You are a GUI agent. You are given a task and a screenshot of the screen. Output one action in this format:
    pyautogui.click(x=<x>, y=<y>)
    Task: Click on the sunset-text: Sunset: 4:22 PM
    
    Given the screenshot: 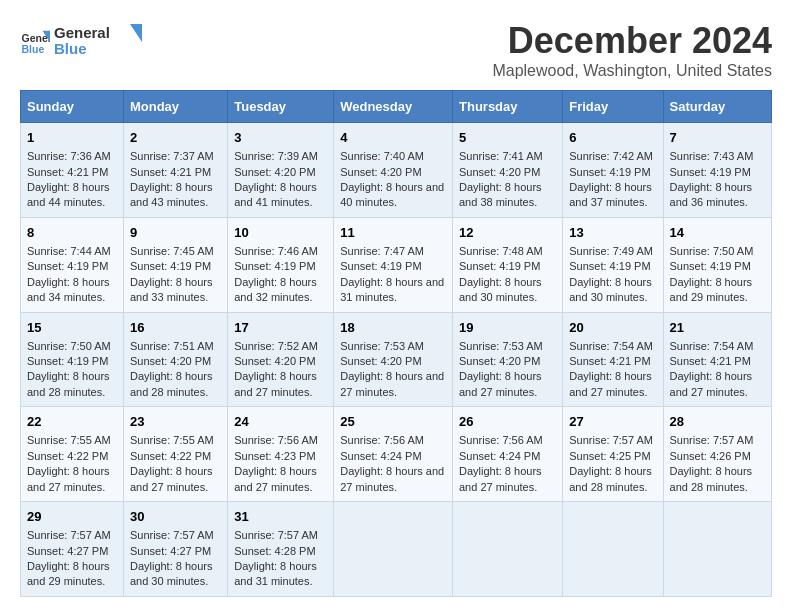 What is the action you would take?
    pyautogui.click(x=170, y=456)
    